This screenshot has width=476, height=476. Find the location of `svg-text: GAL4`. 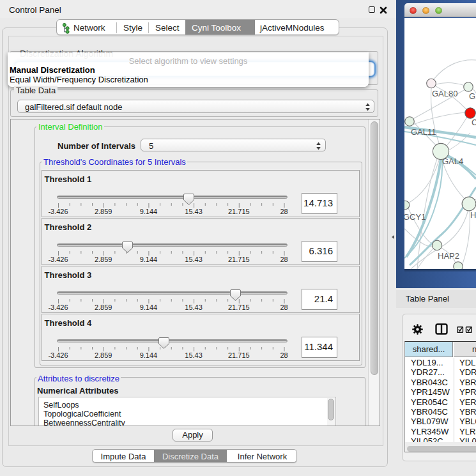

svg-text: GAL4 is located at coordinates (452, 161).